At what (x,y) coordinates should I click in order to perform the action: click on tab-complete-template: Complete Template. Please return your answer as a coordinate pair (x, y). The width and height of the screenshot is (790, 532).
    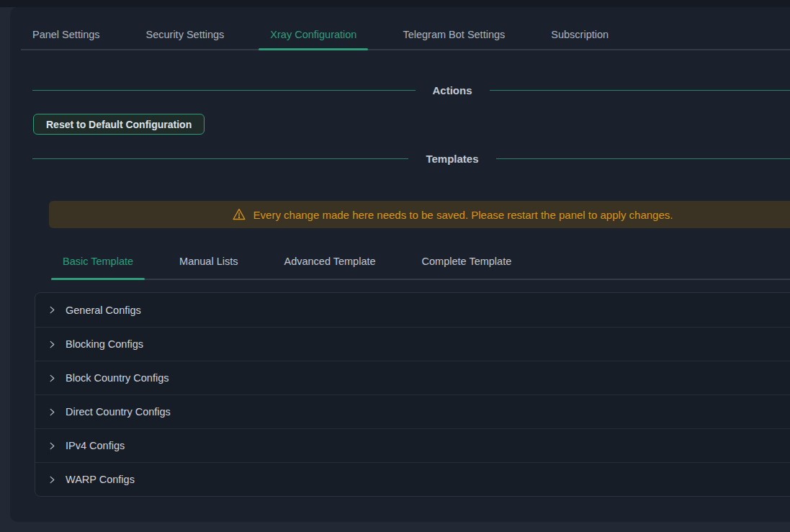
    Looking at the image, I should click on (467, 267).